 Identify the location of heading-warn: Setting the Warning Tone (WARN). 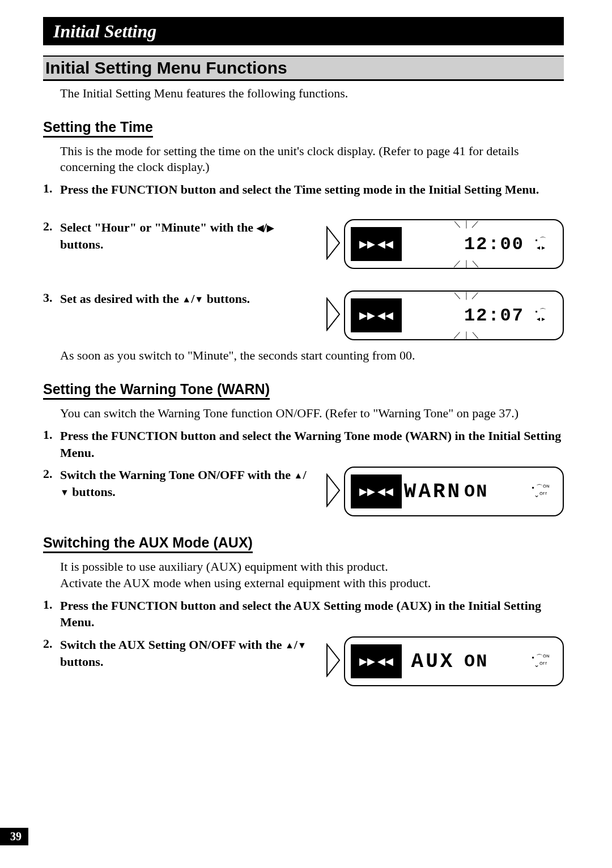
(156, 391).